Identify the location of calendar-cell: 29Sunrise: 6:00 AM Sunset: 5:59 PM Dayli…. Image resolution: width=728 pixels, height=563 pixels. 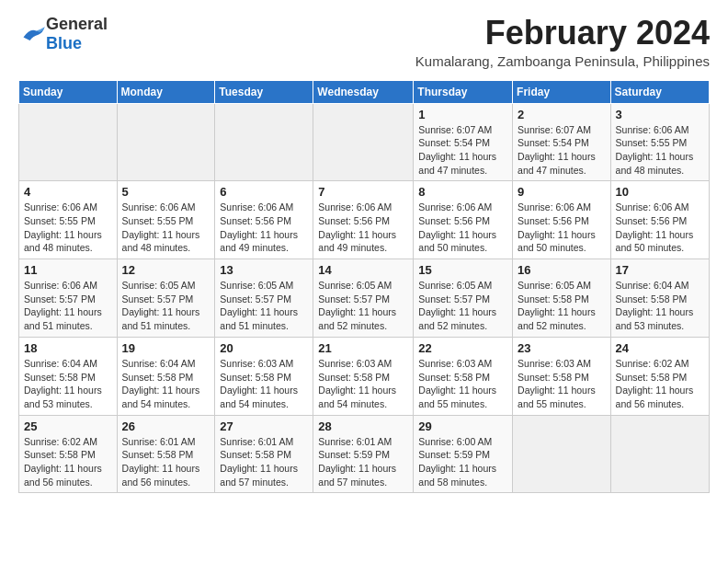
(463, 454).